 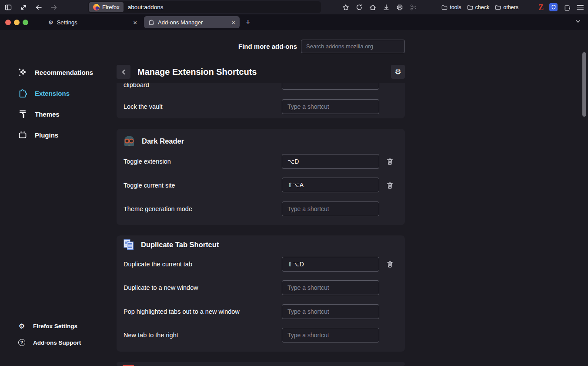 I want to click on shortcut-input-theme-generation-mode, so click(x=331, y=209).